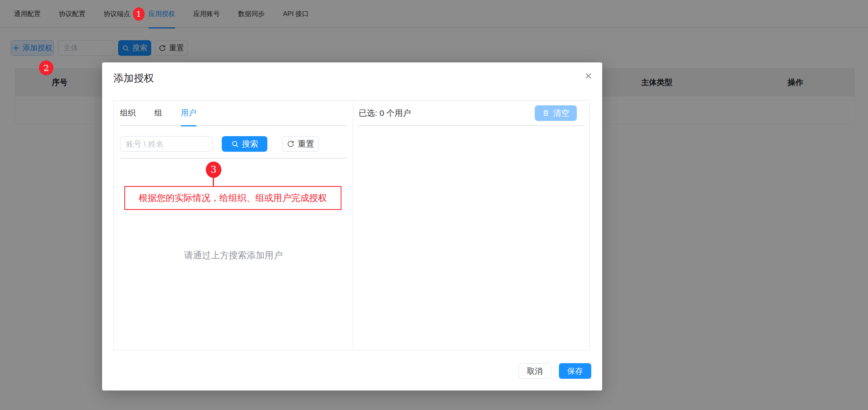 Image resolution: width=868 pixels, height=410 pixels. What do you see at coordinates (306, 144) in the screenshot?
I see `modal-reset-label: 重置` at bounding box center [306, 144].